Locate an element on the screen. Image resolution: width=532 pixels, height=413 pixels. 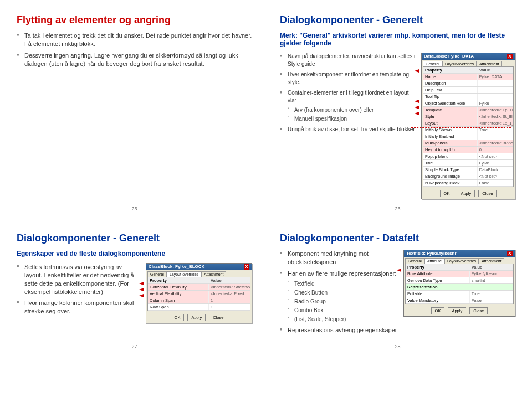
property-row: Value MandatoryFalse is located at coordinates (459, 301).